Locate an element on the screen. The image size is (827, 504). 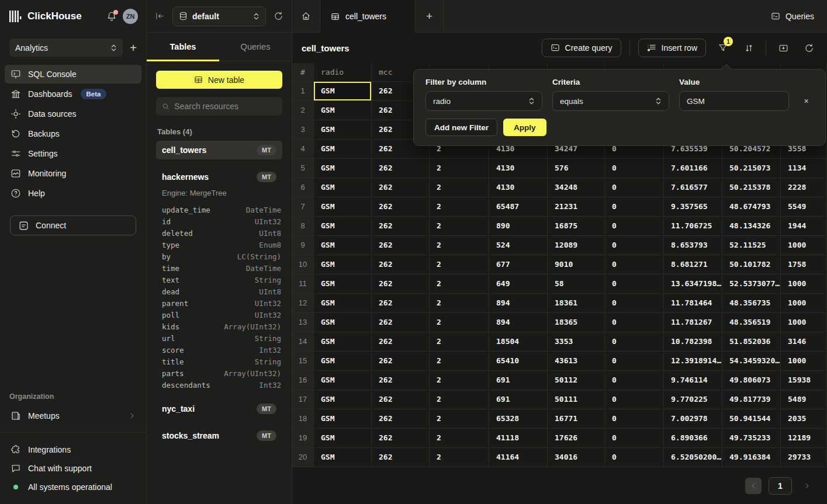
table-cell: 12.3918914… is located at coordinates (693, 361).